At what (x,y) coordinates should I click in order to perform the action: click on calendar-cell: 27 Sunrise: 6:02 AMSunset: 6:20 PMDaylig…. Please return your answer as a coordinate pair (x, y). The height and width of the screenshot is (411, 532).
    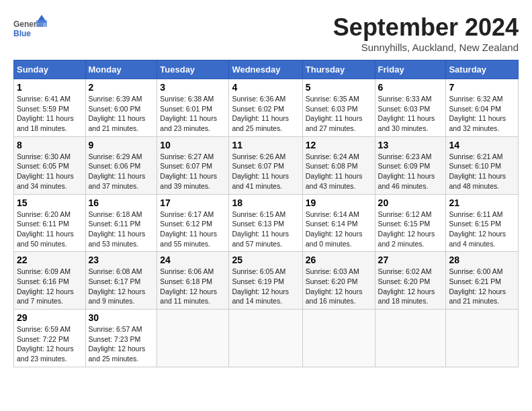
    Looking at the image, I should click on (410, 281).